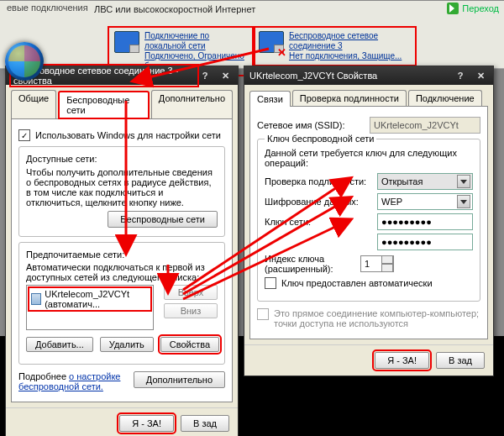 Image resolution: width=504 pixels, height=436 pixels. What do you see at coordinates (122, 192) in the screenshot?
I see `available-networks-group: Доступные сети: Чтобы получить дополните…` at bounding box center [122, 192].